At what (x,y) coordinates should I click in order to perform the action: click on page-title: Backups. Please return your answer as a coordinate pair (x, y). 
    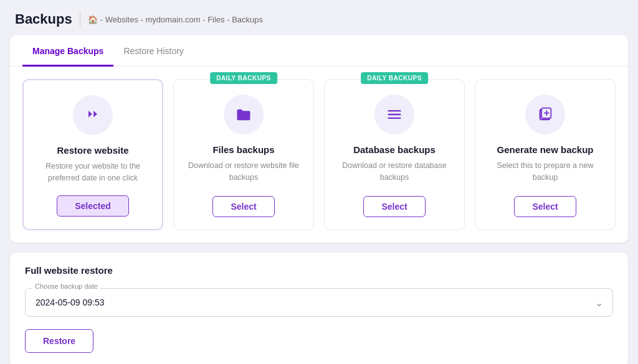
    Looking at the image, I should click on (44, 19).